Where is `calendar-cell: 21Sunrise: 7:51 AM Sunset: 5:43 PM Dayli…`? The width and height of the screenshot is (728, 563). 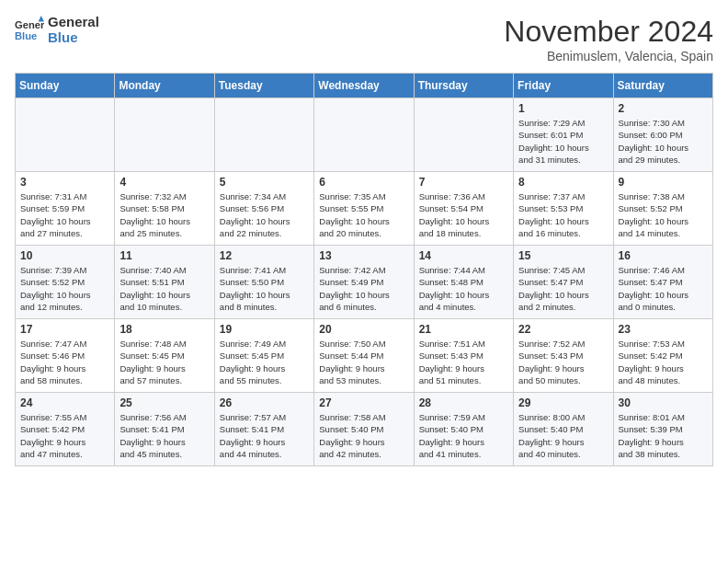 calendar-cell: 21Sunrise: 7:51 AM Sunset: 5:43 PM Dayli… is located at coordinates (463, 356).